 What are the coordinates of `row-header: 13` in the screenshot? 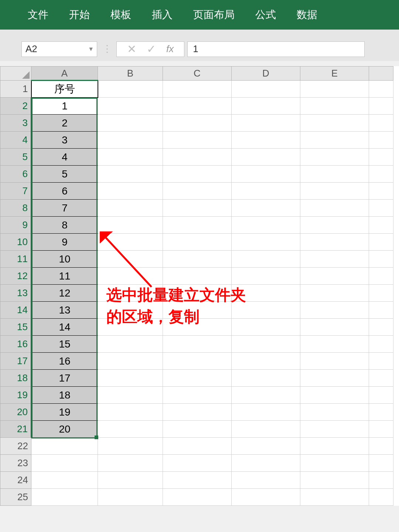 It's located at (16, 293).